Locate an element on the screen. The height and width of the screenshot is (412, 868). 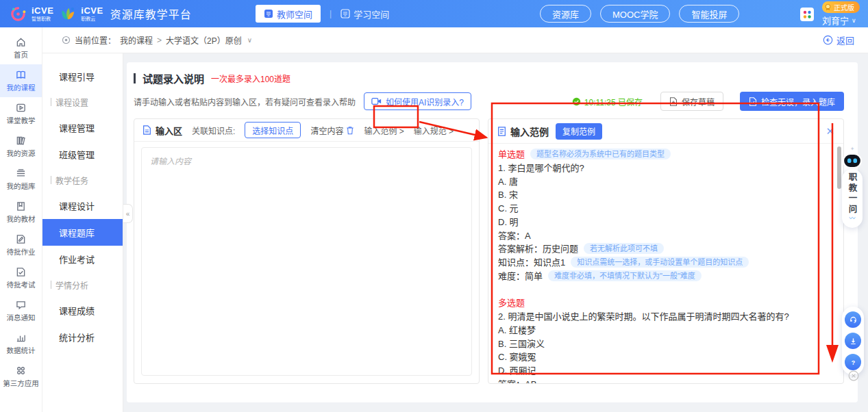
smart-cast-button: 智能投屏 is located at coordinates (709, 14).